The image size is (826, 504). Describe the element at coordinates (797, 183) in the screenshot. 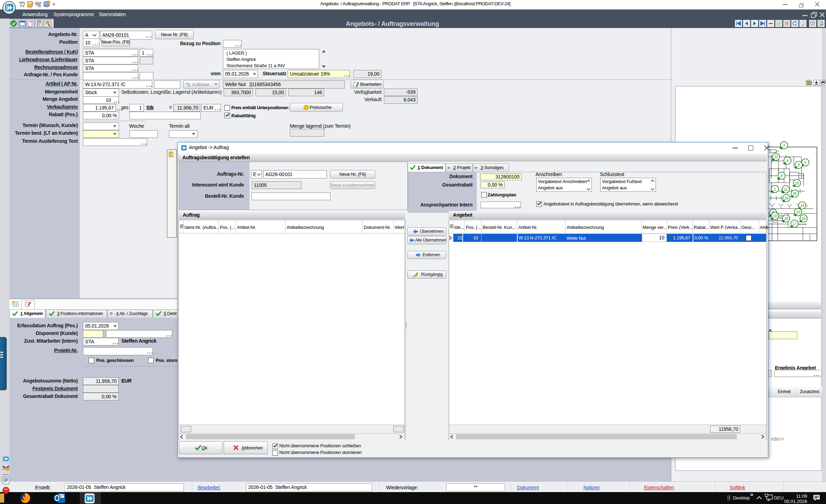

I see `svg-text: 10` at that location.